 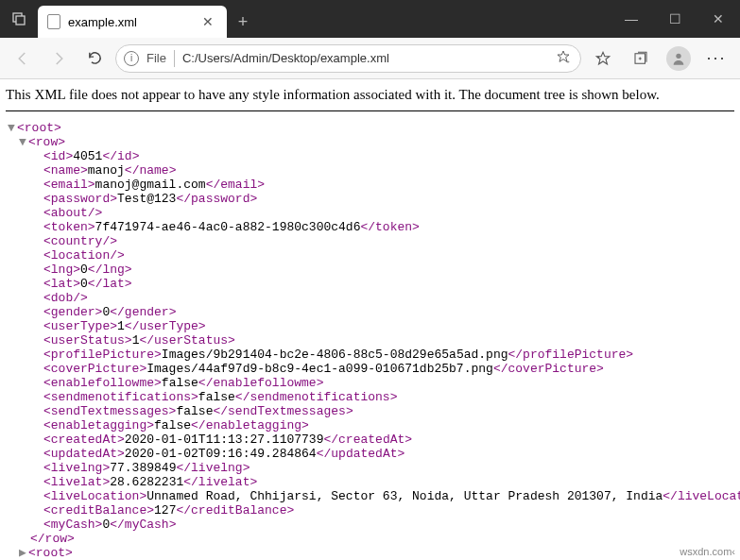 What do you see at coordinates (335, 355) in the screenshot?
I see `xml-value: Images/9b291404-bc2e-4806-88c5-08d29e65a…` at bounding box center [335, 355].